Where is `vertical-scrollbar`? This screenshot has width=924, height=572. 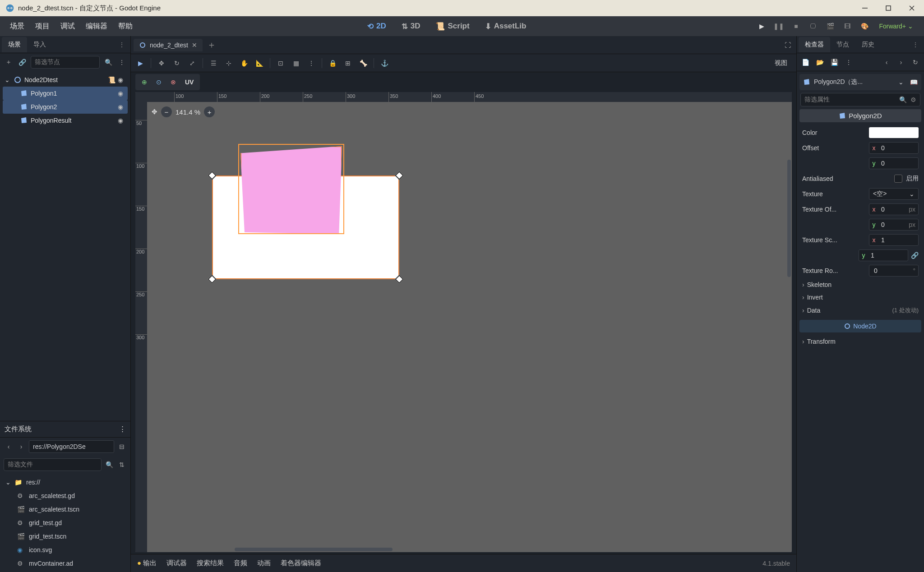 vertical-scrollbar is located at coordinates (789, 218).